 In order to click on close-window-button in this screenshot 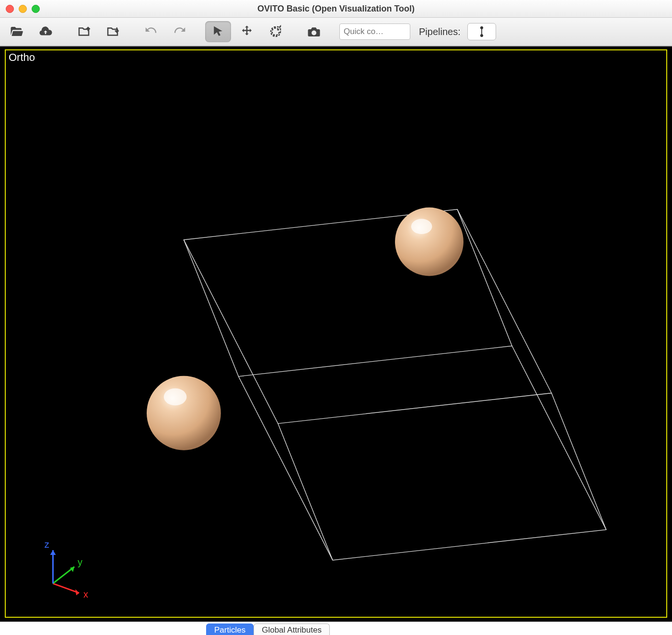, I will do `click(10, 9)`.